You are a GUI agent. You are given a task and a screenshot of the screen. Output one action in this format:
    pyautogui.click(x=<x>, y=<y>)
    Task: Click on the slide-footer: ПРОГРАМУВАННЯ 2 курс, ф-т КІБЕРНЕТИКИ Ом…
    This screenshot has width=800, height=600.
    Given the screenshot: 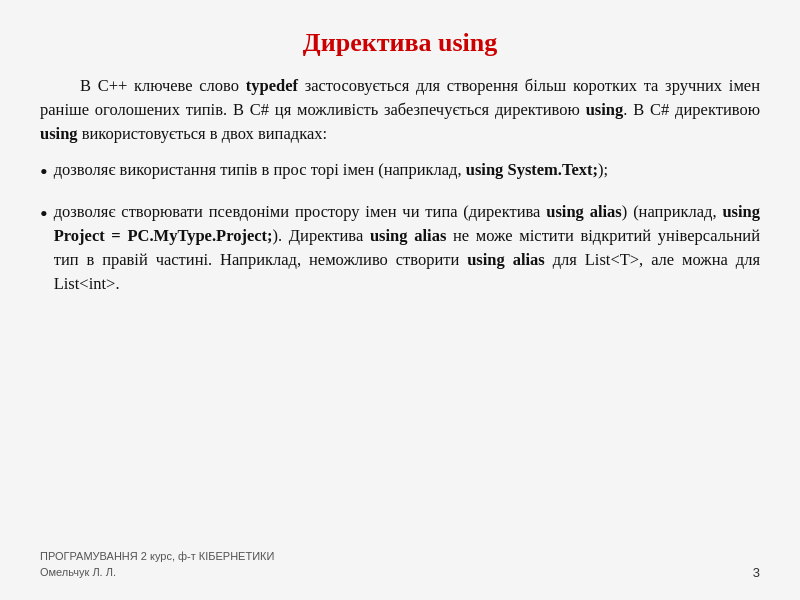 What is the action you would take?
    pyautogui.click(x=400, y=560)
    